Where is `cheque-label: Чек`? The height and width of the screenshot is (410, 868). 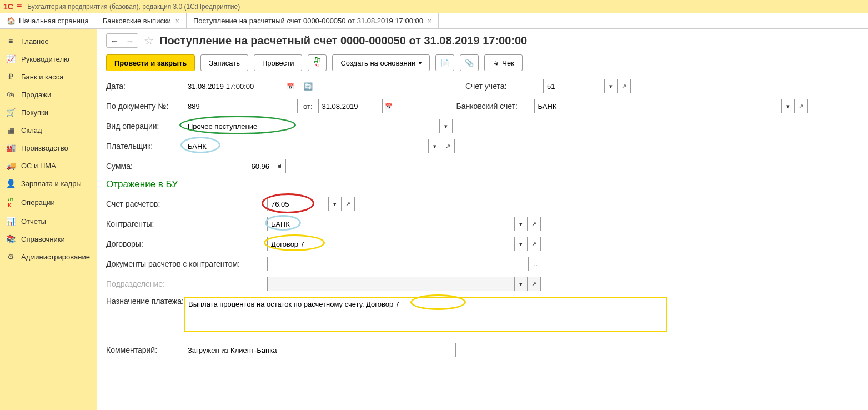 cheque-label: Чек is located at coordinates (508, 63).